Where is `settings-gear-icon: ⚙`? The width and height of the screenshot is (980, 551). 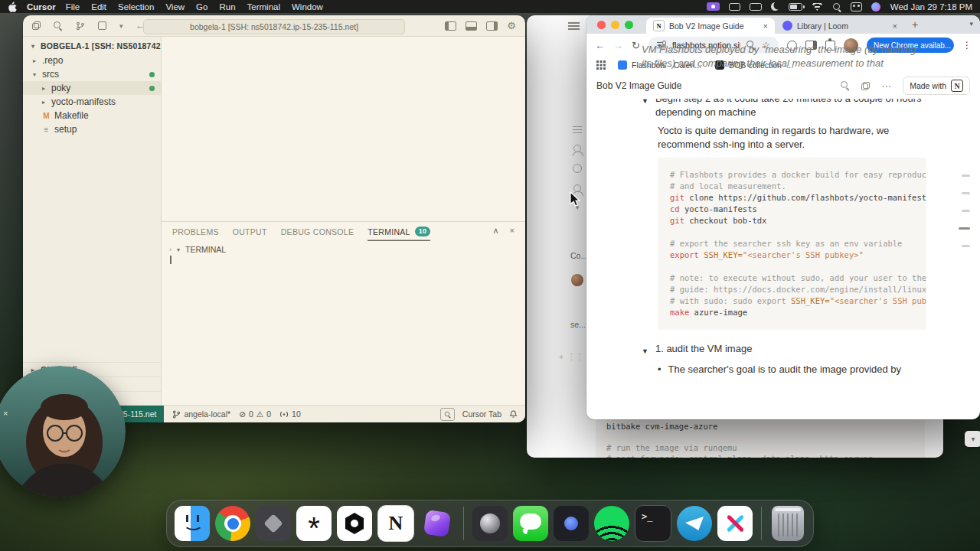
settings-gear-icon: ⚙ is located at coordinates (511, 26).